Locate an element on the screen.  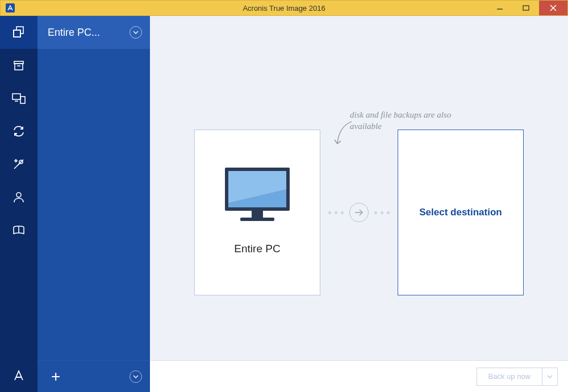
backup-source-card: Entire PC is located at coordinates (257, 212).